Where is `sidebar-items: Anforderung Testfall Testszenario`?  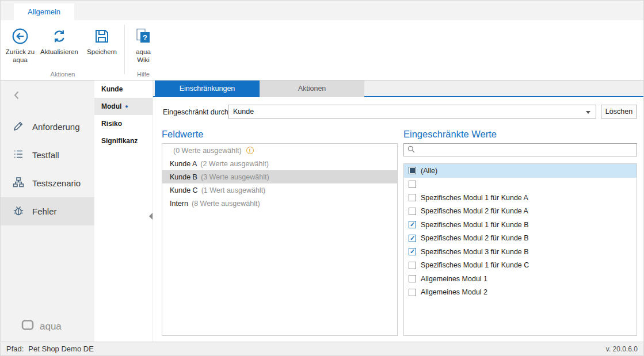 sidebar-items: Anforderung Testfall Testszenario is located at coordinates (47, 169).